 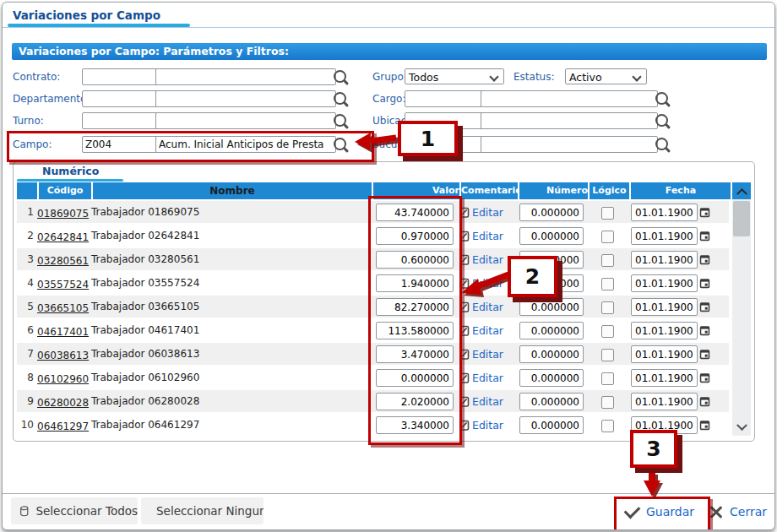 What do you see at coordinates (738, 512) in the screenshot?
I see `cerrar-button: Cerrar` at bounding box center [738, 512].